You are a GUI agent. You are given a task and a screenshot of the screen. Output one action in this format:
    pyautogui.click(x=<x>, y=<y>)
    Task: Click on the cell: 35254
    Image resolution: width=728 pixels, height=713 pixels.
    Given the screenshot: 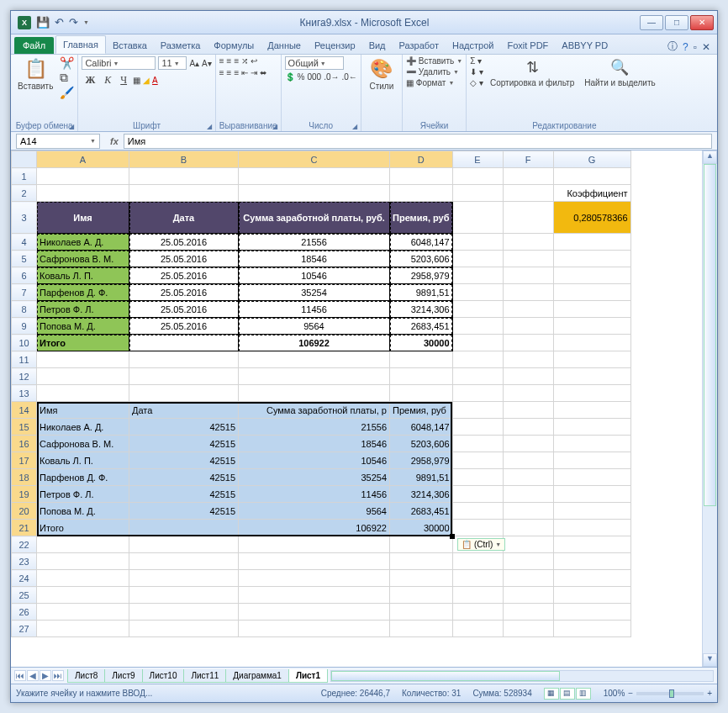 What is the action you would take?
    pyautogui.click(x=314, y=293)
    